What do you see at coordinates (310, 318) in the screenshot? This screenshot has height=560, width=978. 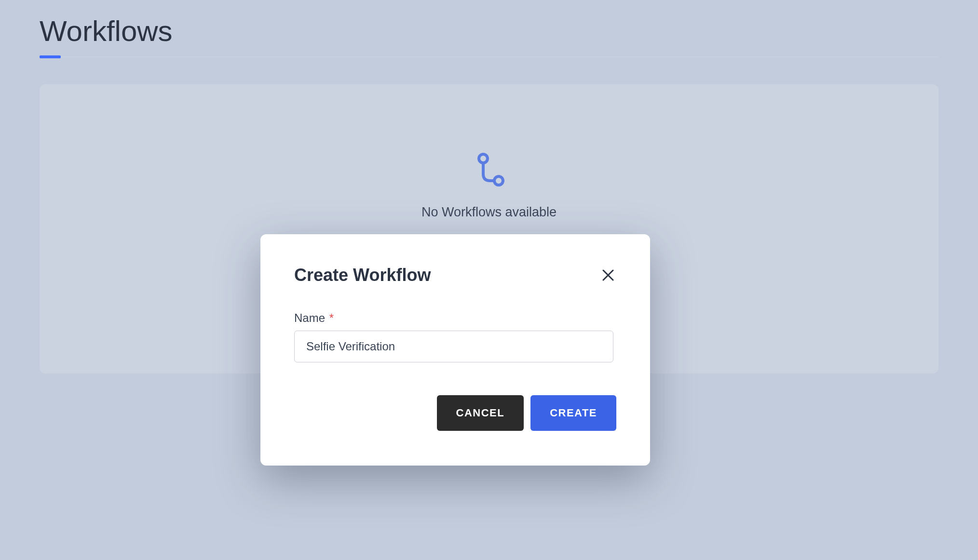 I see `name-label-text: Name` at bounding box center [310, 318].